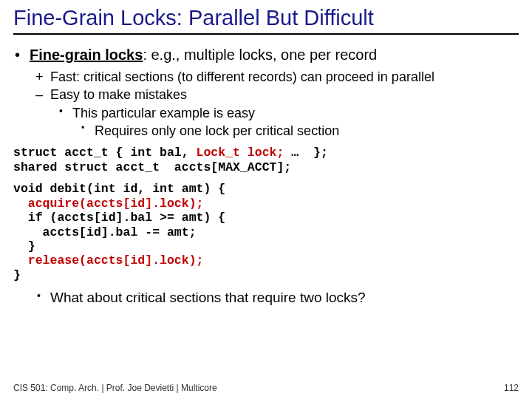 The image size is (532, 399). Describe the element at coordinates (152, 167) in the screenshot. I see `code-text: shared struct acct_t accts[MAX_ACCT];` at that location.